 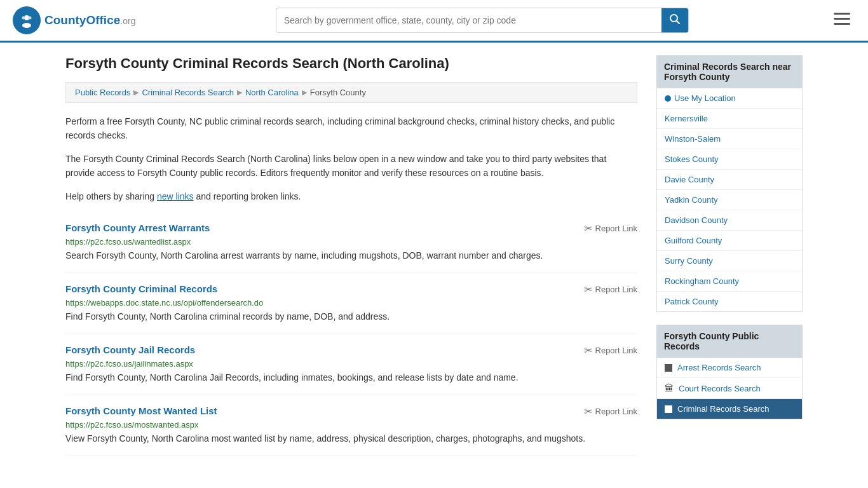 I want to click on search-button, so click(x=675, y=20).